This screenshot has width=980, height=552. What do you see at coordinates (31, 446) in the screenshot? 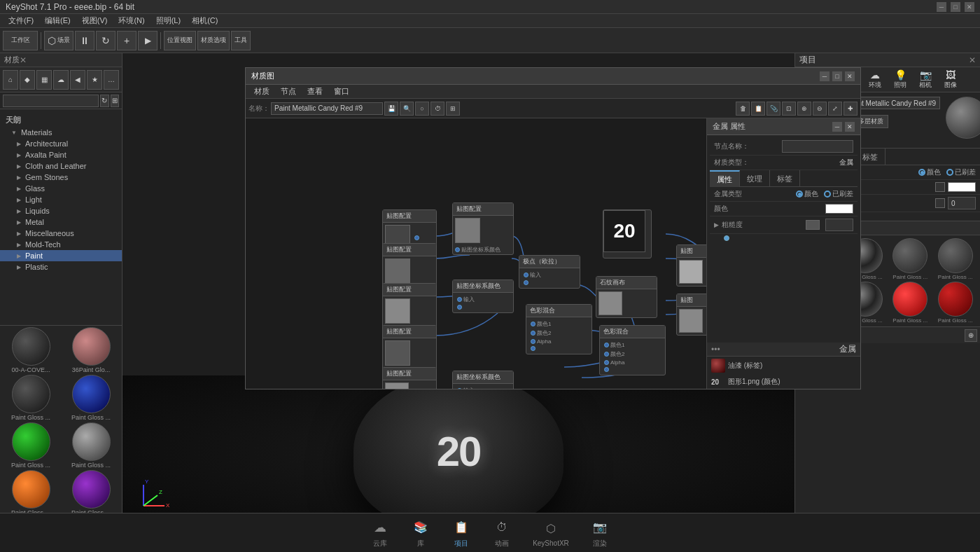
I see `thumb-item-5: Paint Gloss ...` at bounding box center [31, 446].